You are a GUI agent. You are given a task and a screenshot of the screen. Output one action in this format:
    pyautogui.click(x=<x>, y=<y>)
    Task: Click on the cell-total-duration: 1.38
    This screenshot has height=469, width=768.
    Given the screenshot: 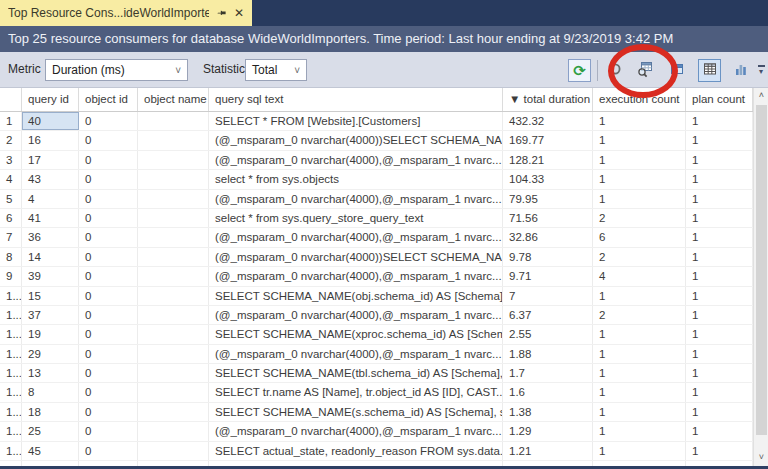 What is the action you would take?
    pyautogui.click(x=548, y=412)
    